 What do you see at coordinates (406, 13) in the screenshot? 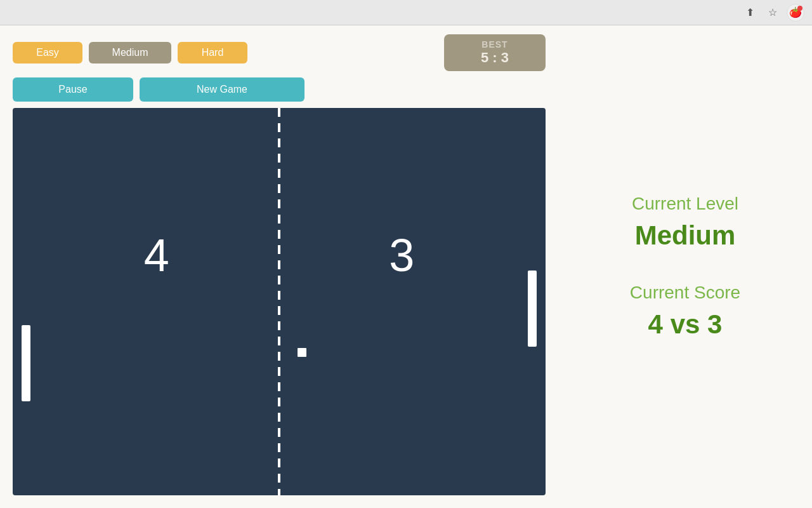
I see `browser-chrome: ⬆ ☆ 🍅` at bounding box center [406, 13].